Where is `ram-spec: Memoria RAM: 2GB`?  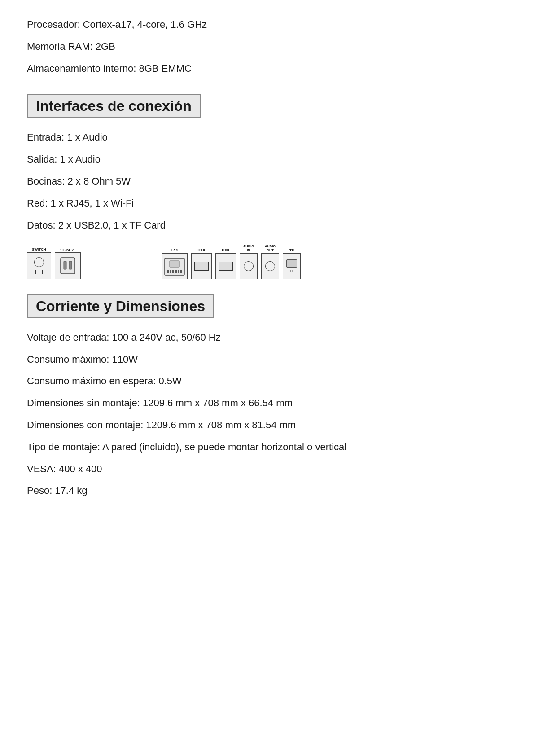 ram-spec: Memoria RAM: 2GB is located at coordinates (267, 47).